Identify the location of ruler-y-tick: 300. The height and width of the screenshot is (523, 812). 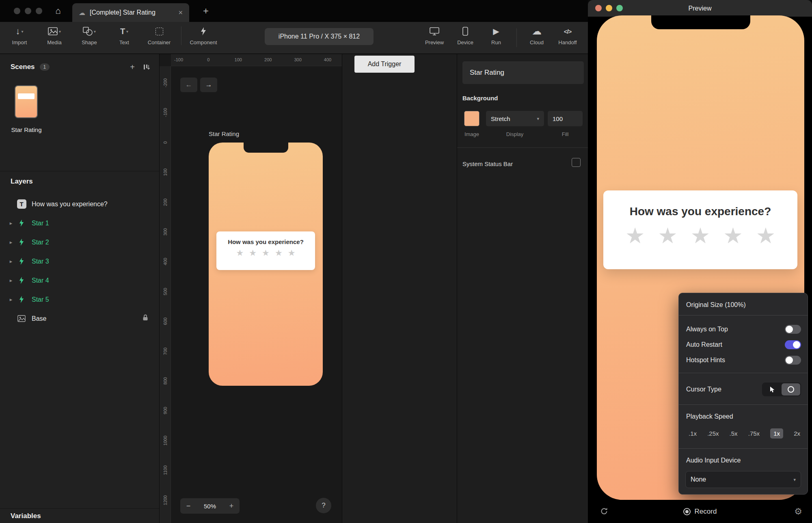
(165, 232).